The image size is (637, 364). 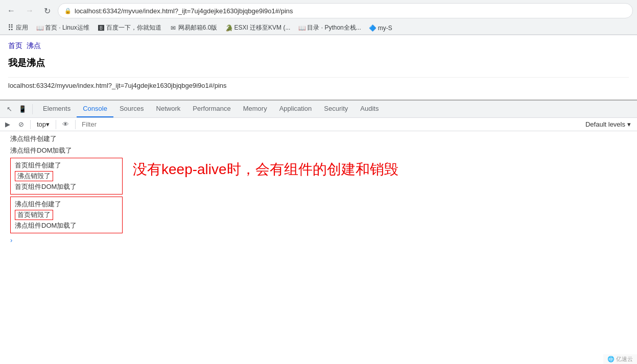 What do you see at coordinates (34, 46) in the screenshot?
I see `breadcrumb-pins: 沸点` at bounding box center [34, 46].